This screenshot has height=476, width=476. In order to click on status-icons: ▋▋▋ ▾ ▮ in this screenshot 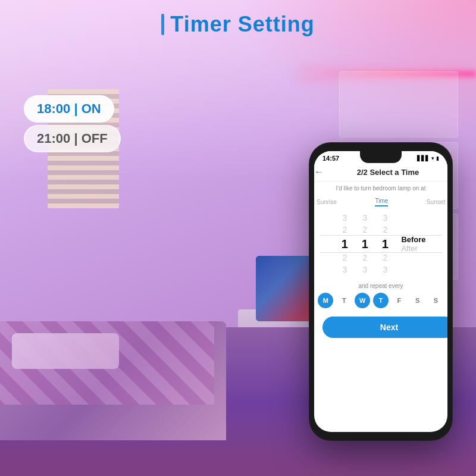, I will do `click(428, 158)`.